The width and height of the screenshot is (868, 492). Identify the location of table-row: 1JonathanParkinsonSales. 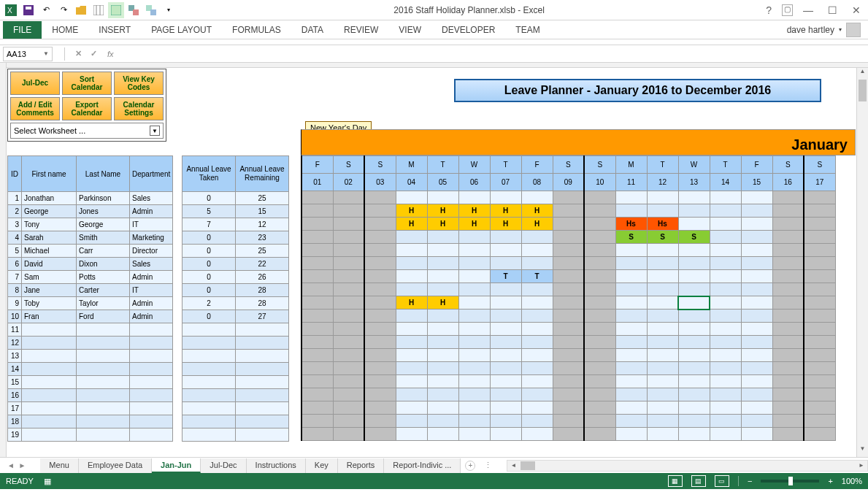
(91, 199).